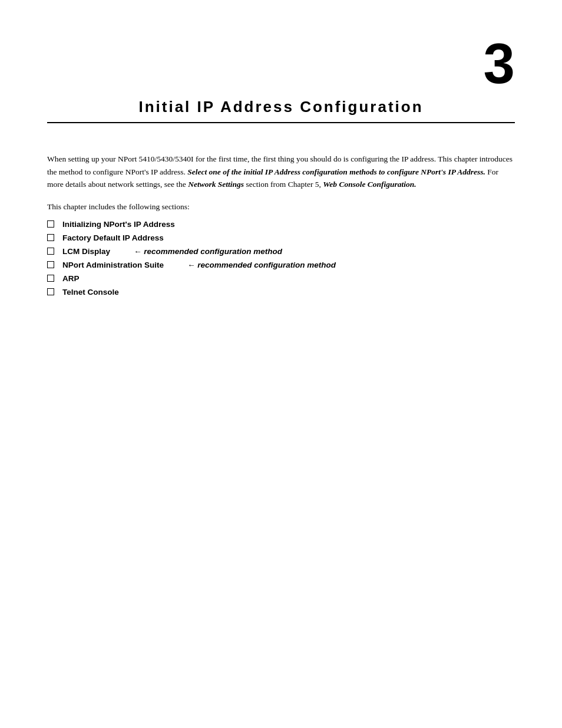 The height and width of the screenshot is (728, 562). What do you see at coordinates (113, 265) in the screenshot?
I see `toc-item-label: NPort Administration Suite` at bounding box center [113, 265].